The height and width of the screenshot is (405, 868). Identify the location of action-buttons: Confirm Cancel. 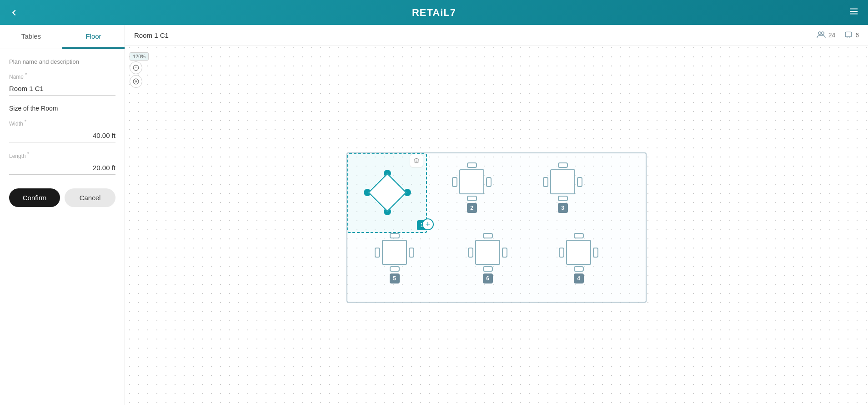
(62, 197).